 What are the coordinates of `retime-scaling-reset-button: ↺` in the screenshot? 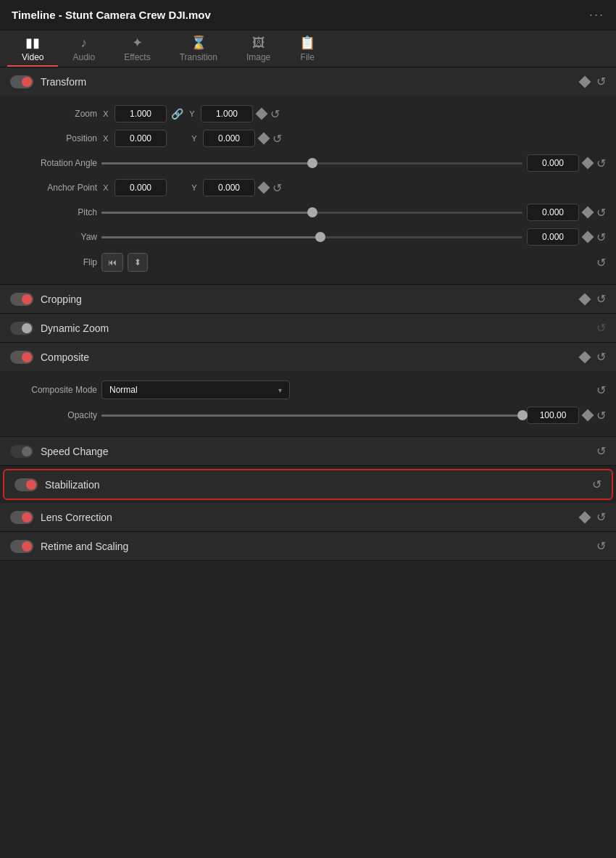 It's located at (602, 546).